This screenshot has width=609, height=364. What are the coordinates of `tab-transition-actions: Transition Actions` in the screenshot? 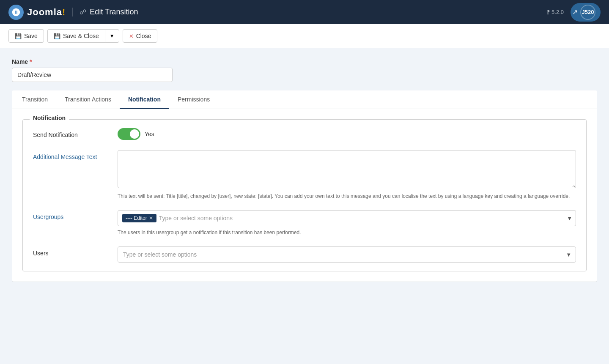 It's located at (88, 100).